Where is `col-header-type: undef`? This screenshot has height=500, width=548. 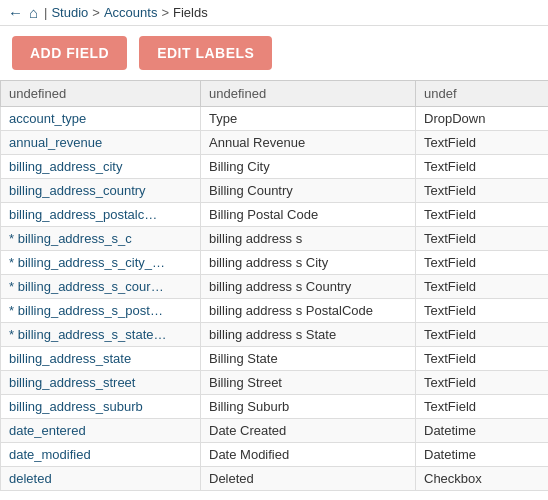
col-header-type: undef is located at coordinates (482, 94).